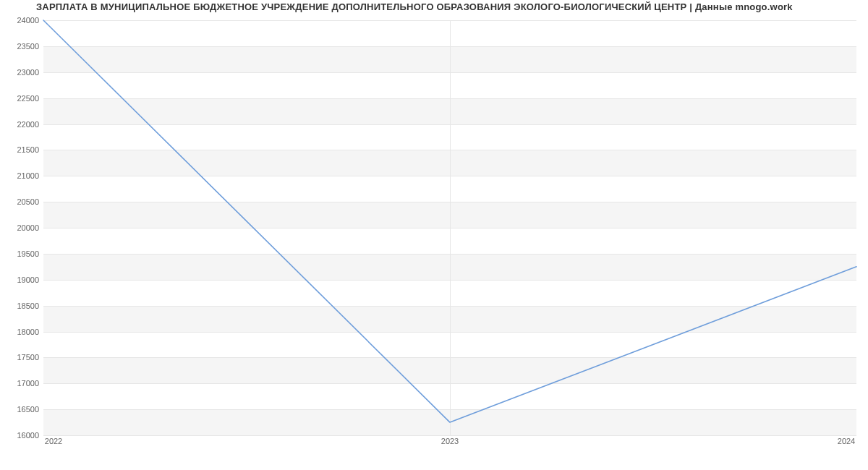 This screenshot has height=470, width=868. Describe the element at coordinates (22, 46) in the screenshot. I see `y-tick-label: 23500` at that location.